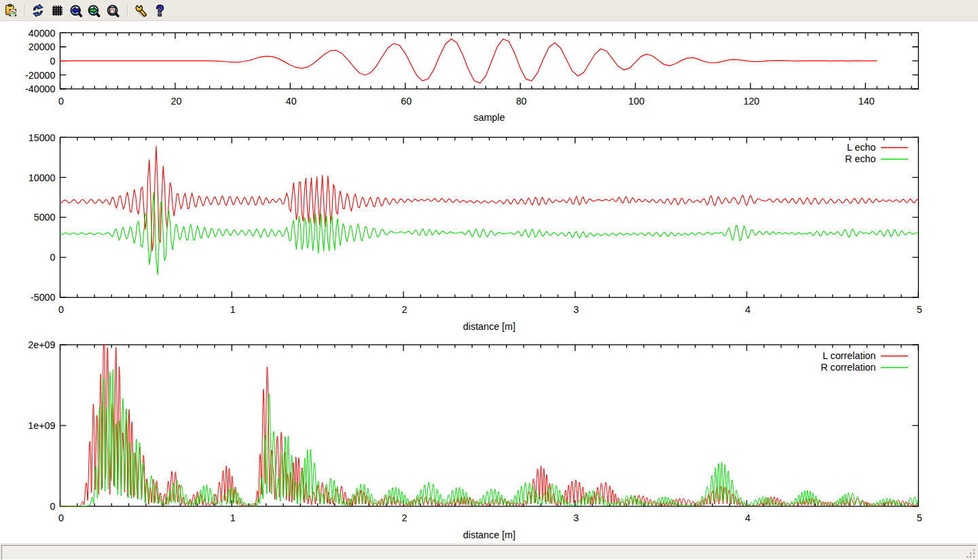  Describe the element at coordinates (860, 159) in the screenshot. I see `svg-text: R echo` at that location.